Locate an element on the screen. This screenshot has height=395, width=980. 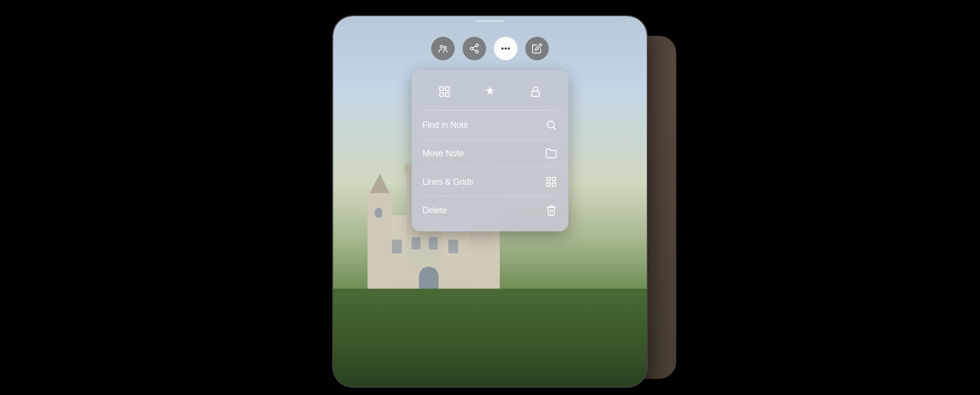
pin-icon is located at coordinates (490, 92).